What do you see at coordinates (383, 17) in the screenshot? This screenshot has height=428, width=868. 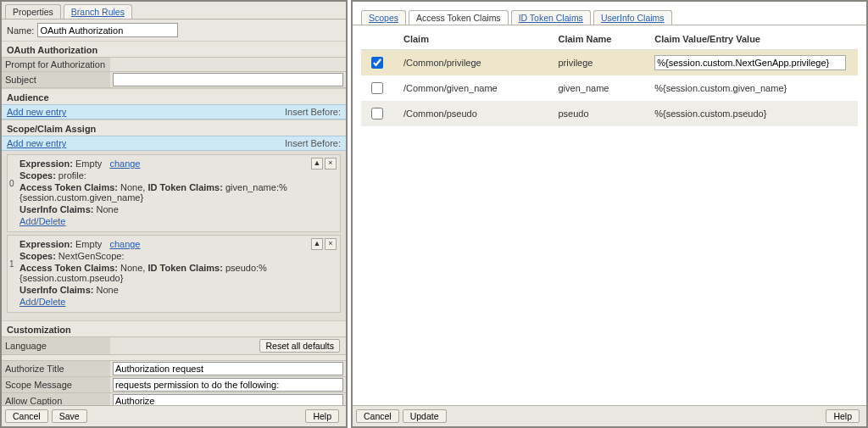 I see `tab-scopes: Scopes` at bounding box center [383, 17].